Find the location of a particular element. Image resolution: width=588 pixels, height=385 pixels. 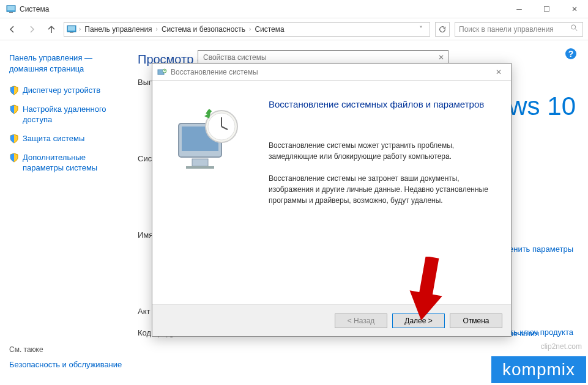

dialog-illustration is located at coordinates (210, 193).